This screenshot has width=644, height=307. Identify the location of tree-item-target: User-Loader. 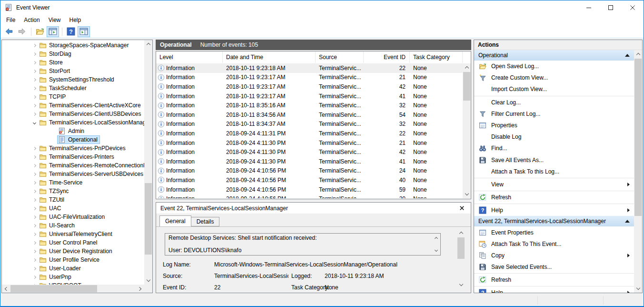
(61, 268).